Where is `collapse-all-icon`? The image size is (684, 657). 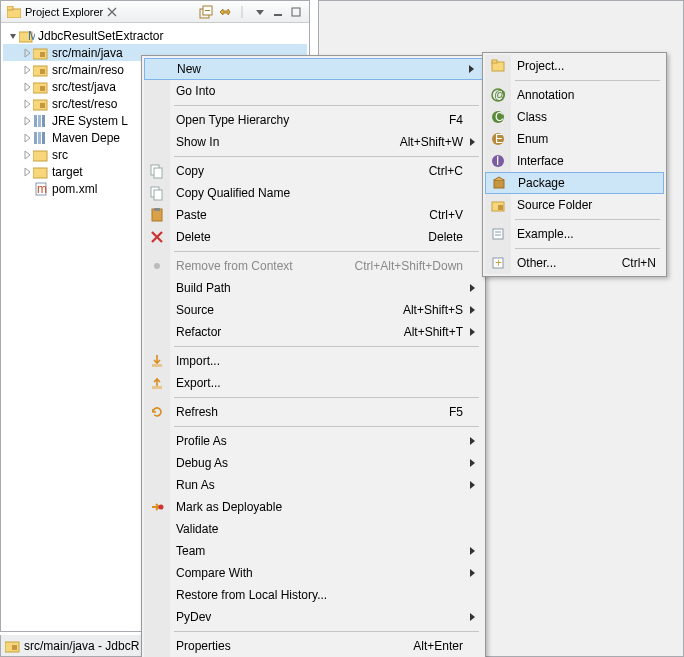 collapse-all-icon is located at coordinates (206, 12).